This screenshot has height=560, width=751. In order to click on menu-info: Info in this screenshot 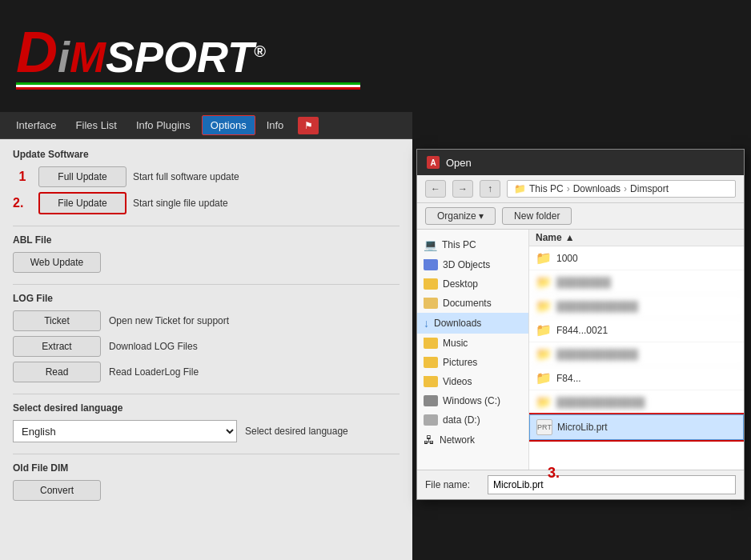, I will do `click(275, 125)`.